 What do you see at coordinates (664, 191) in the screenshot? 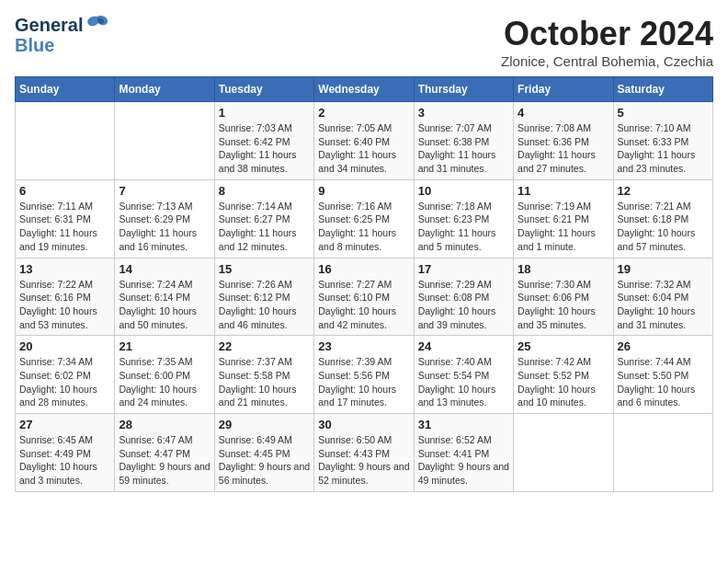
I see `day-number: 12` at bounding box center [664, 191].